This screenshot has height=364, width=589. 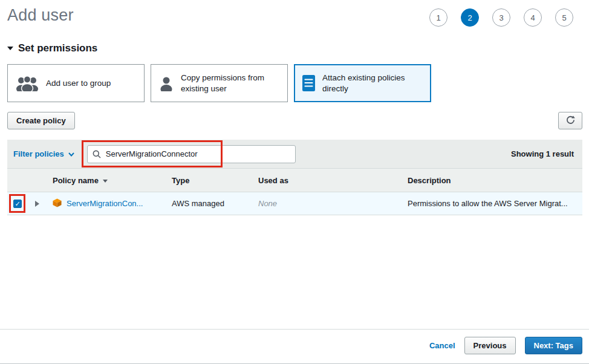 What do you see at coordinates (295, 204) in the screenshot?
I see `table-row: ✓ ServerMigrationCon... AWS managed Non` at bounding box center [295, 204].